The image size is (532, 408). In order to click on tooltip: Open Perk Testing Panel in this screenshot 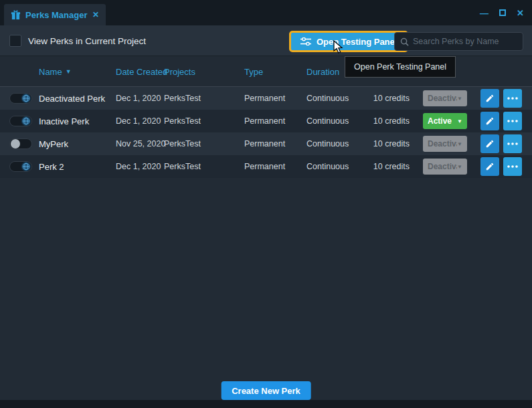, I will do `click(400, 67)`.